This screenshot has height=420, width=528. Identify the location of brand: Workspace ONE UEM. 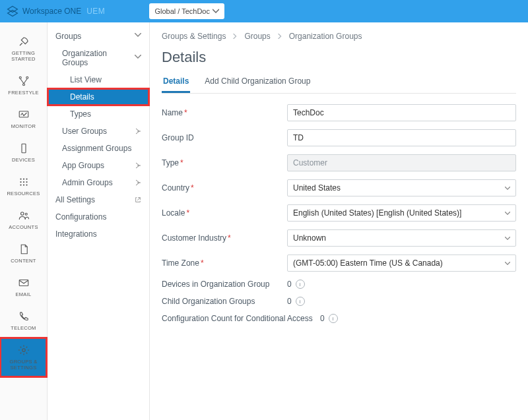
(55, 11).